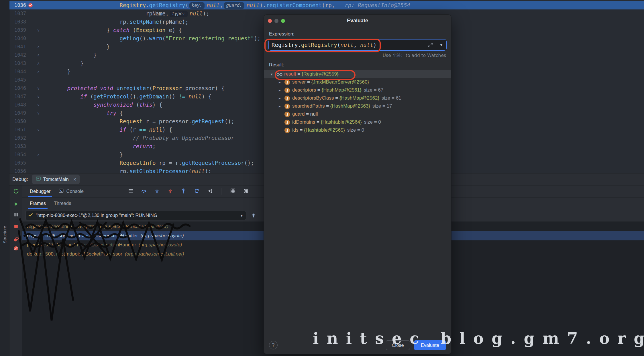 The width and height of the screenshot is (644, 356). Describe the element at coordinates (430, 46) in the screenshot. I see `expand-editor-icon` at that location.